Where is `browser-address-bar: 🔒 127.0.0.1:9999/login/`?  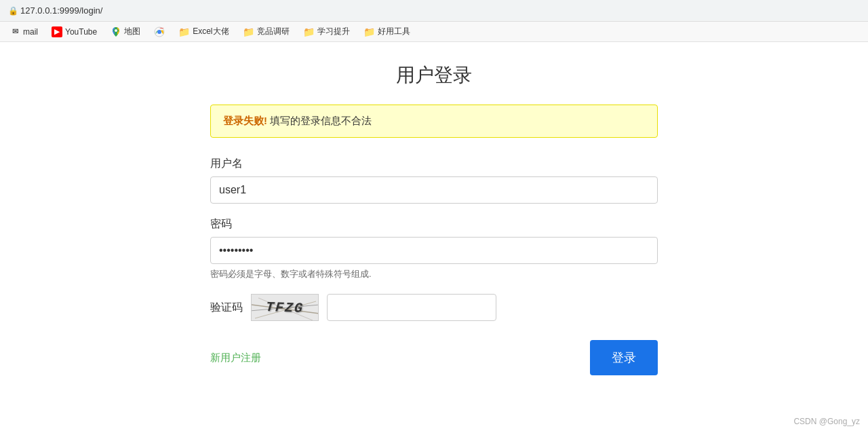 browser-address-bar: 🔒 127.0.0.1:9999/login/ is located at coordinates (434, 11).